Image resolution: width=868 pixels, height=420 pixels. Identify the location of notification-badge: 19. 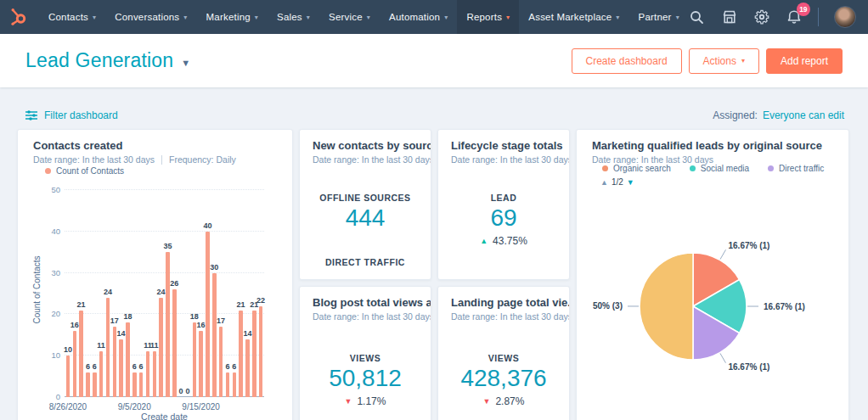
(803, 9).